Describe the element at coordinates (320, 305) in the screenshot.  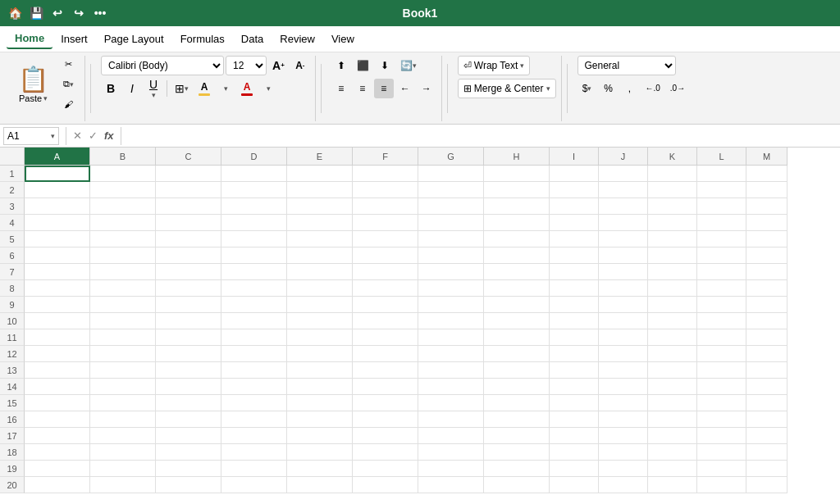
I see `cell-E9` at that location.